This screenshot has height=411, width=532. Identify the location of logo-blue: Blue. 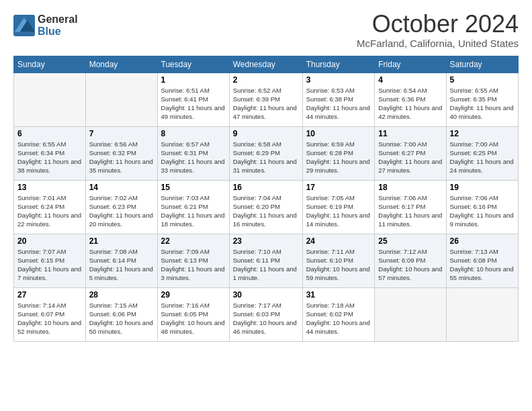
(58, 32).